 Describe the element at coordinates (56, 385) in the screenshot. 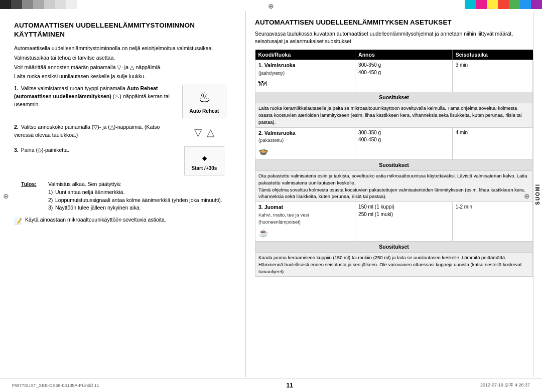

I see `footer-filename: FW77SUST_XEE-DE68-04135A-FI.indd 11` at that location.